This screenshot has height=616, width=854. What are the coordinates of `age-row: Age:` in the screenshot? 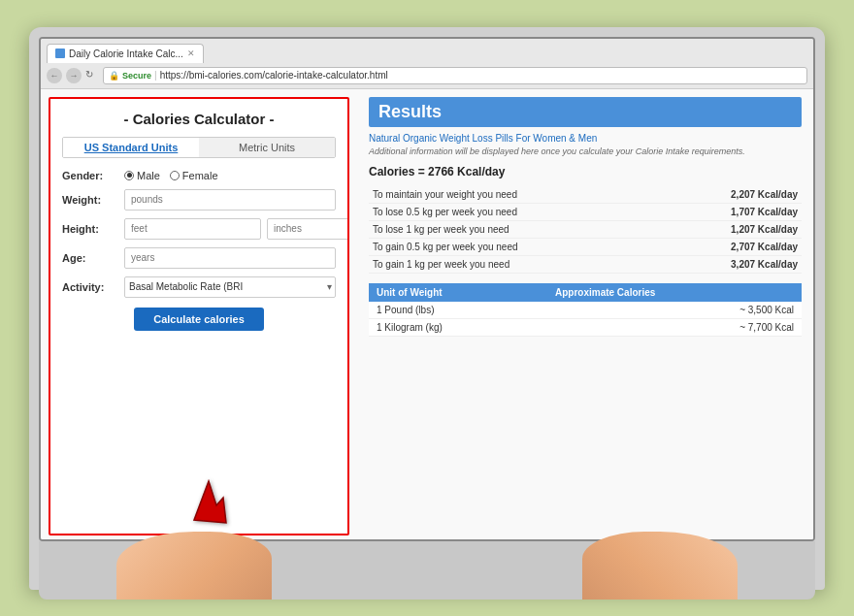 It's located at (199, 258).